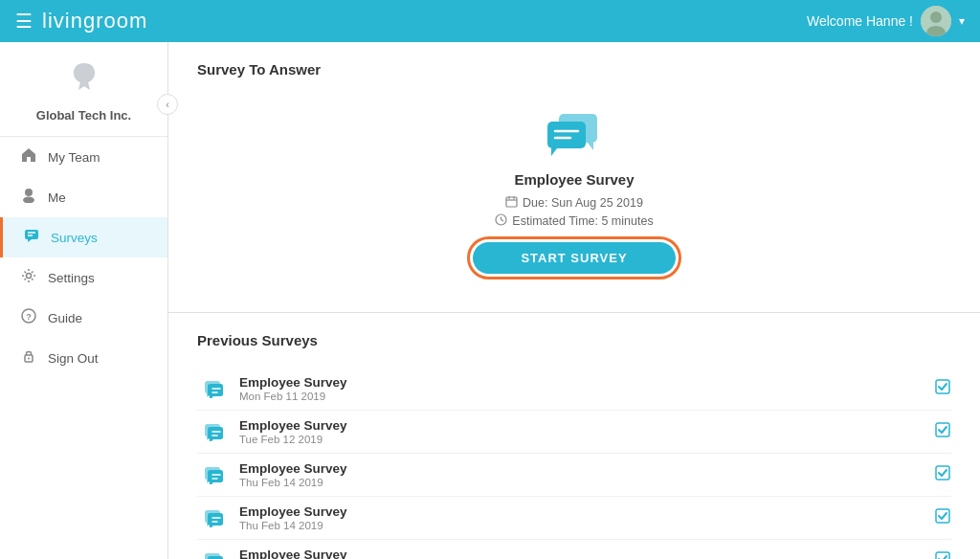  I want to click on survey-list-name-0: Employee Survey, so click(587, 383).